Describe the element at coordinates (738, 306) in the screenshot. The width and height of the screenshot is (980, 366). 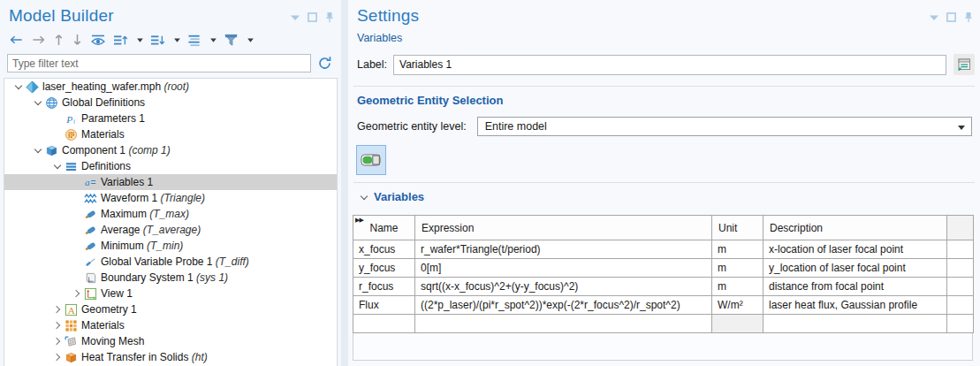
I see `cell-unit: W/m²` at that location.